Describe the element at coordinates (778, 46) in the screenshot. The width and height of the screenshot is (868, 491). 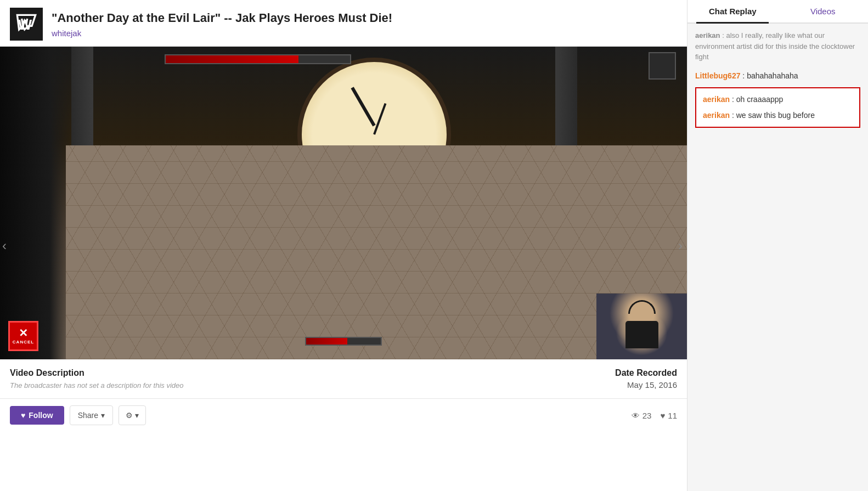
I see `chat-context-message: aerikan : also I really, really like wha…` at that location.